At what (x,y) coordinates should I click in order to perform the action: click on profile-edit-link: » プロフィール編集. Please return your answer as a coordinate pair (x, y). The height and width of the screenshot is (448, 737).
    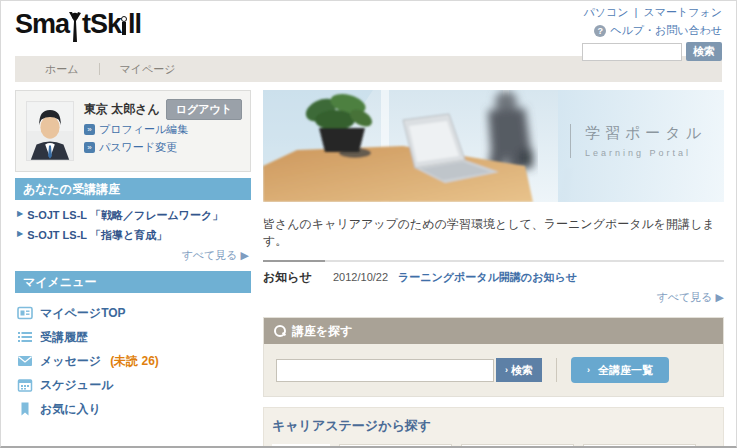
    Looking at the image, I should click on (162, 130).